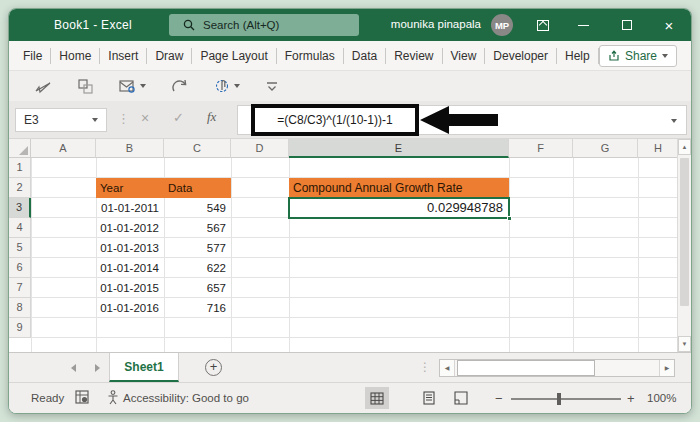  What do you see at coordinates (264, 25) in the screenshot?
I see `search-box: Search (Alt+Q)` at bounding box center [264, 25].